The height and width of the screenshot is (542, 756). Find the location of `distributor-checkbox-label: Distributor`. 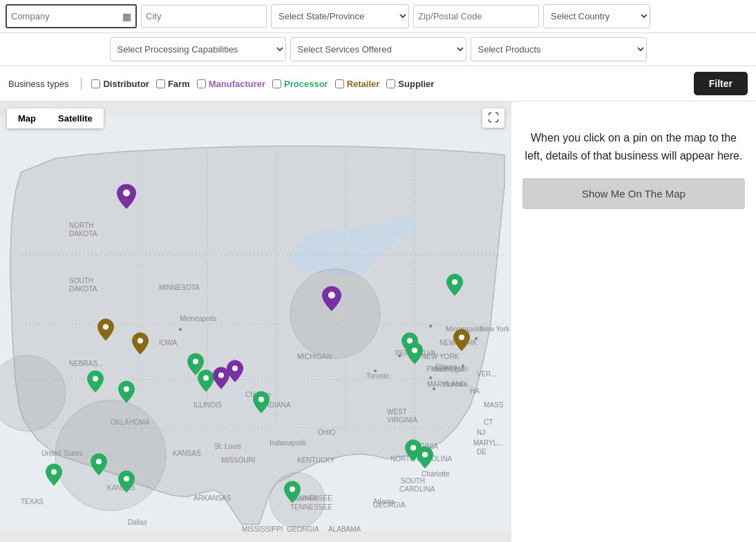

distributor-checkbox-label: Distributor is located at coordinates (120, 84).